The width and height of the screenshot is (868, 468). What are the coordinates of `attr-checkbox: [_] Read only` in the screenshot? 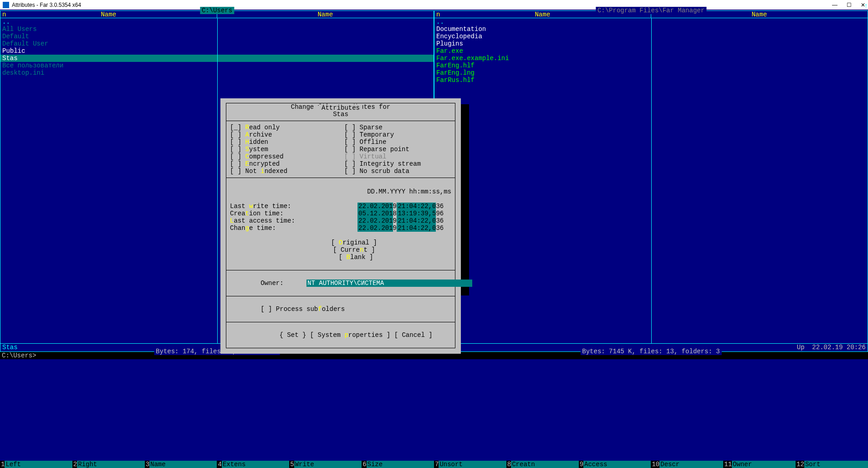 It's located at (283, 127).